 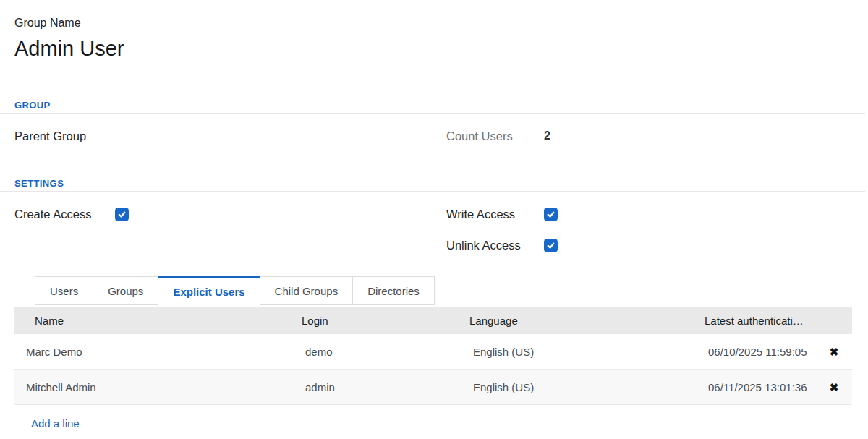 What do you see at coordinates (551, 214) in the screenshot?
I see `write-access-checkbox` at bounding box center [551, 214].